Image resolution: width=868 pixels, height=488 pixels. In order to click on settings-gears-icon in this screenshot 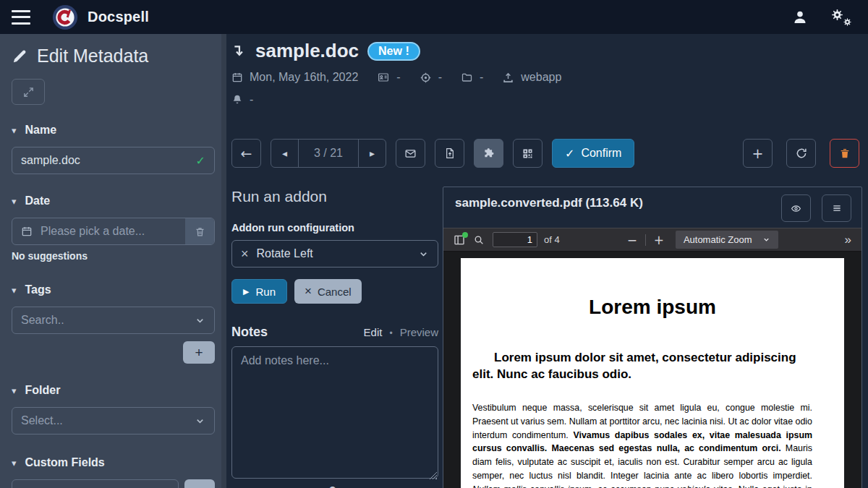, I will do `click(841, 17)`.